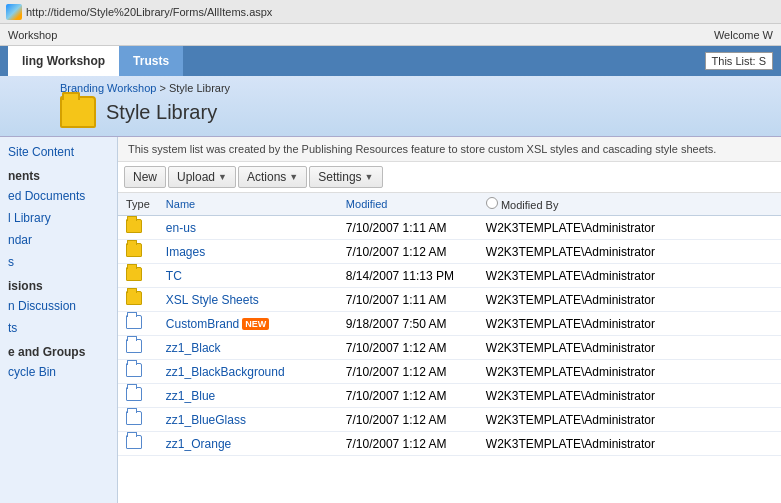  What do you see at coordinates (450, 228) in the screenshot?
I see `table-row: en-us7/10/2007 1:11 AMW2K3TEMPLATE\Admin…` at bounding box center [450, 228].